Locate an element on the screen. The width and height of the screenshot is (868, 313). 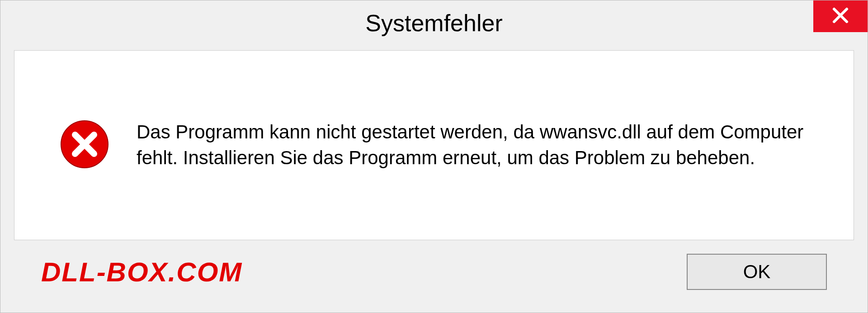
close-button is located at coordinates (840, 16).